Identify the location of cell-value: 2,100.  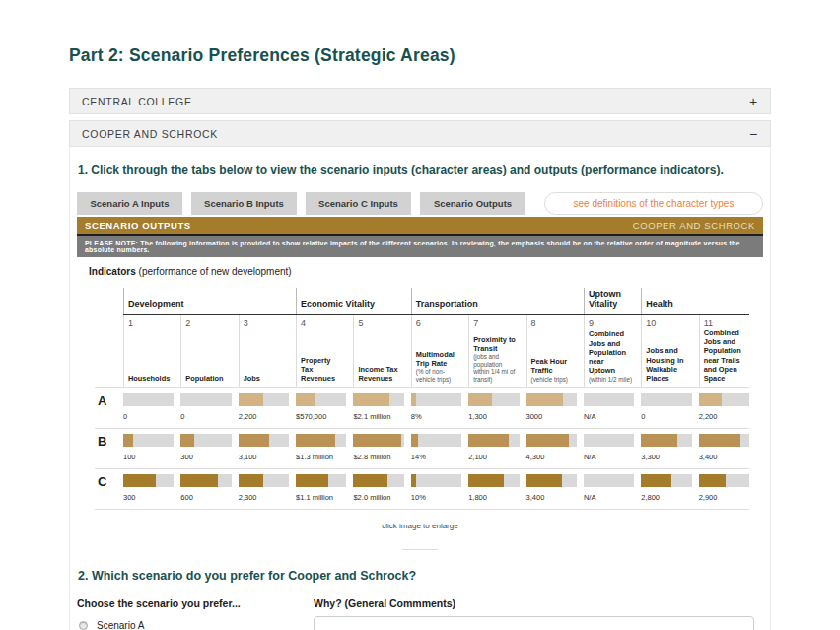
(493, 457).